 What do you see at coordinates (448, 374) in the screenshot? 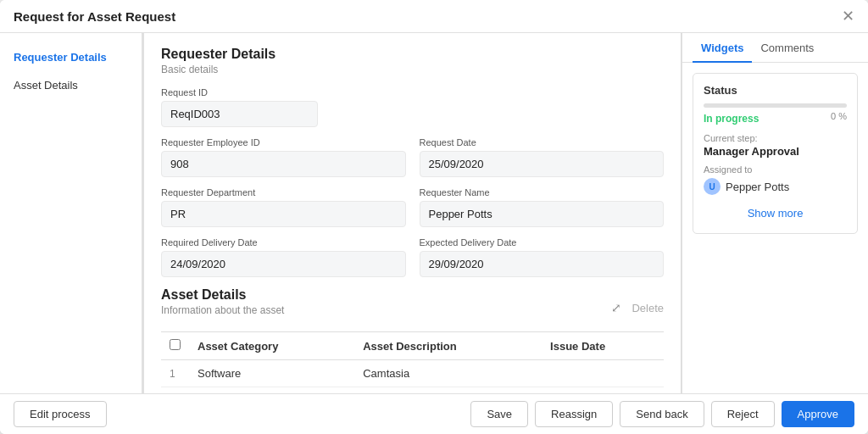
I see `table-cell-description: Camtasia` at bounding box center [448, 374].